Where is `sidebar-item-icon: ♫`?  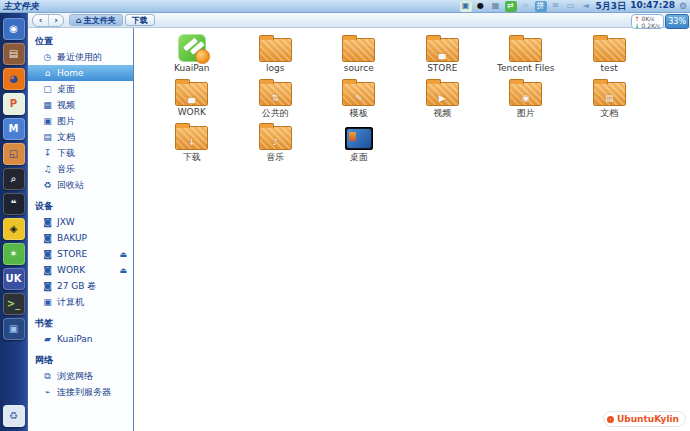
sidebar-item-icon: ♫ is located at coordinates (48, 169).